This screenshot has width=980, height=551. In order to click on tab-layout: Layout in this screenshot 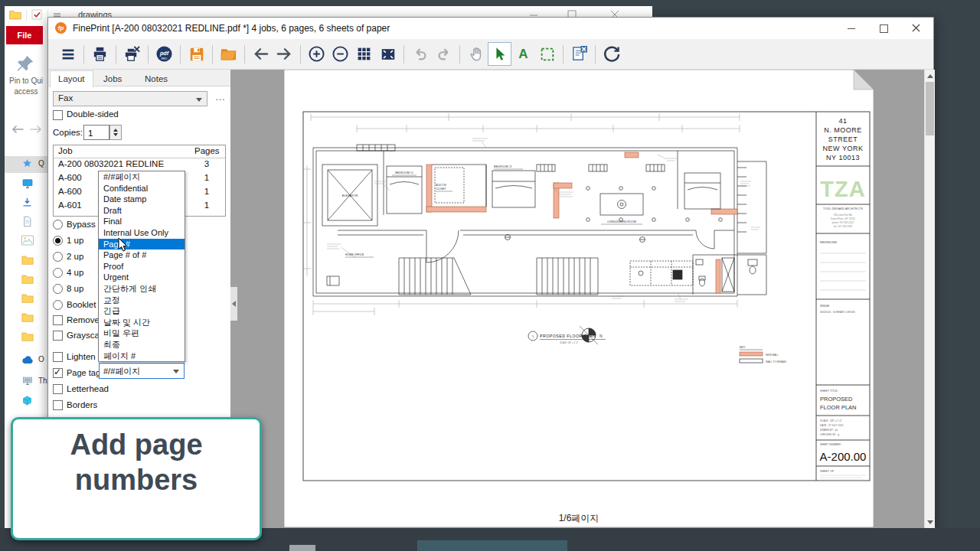, I will do `click(72, 80)`.